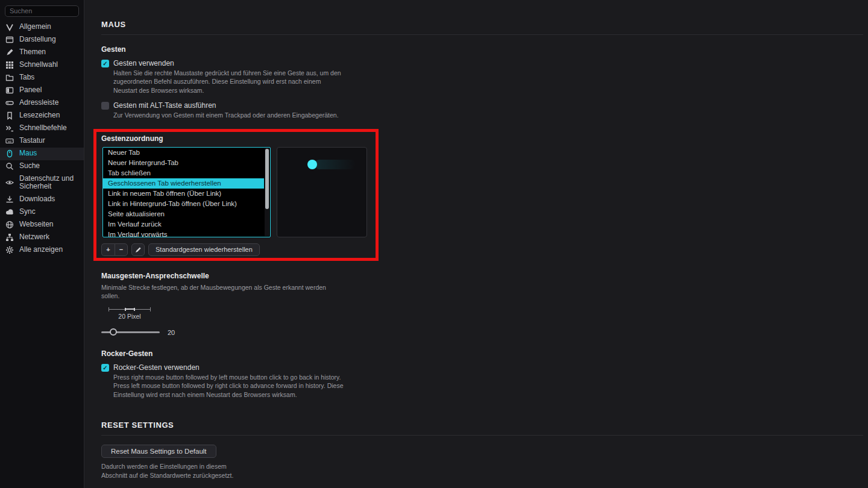 Image resolution: width=868 pixels, height=488 pixels. I want to click on sidebar-item-label: Schnellwahl, so click(39, 65).